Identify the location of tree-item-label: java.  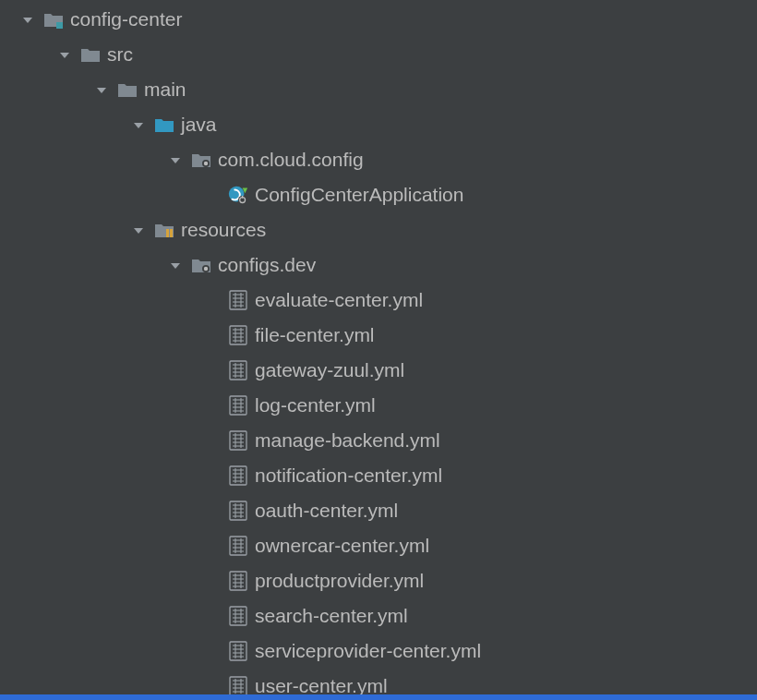
(199, 125).